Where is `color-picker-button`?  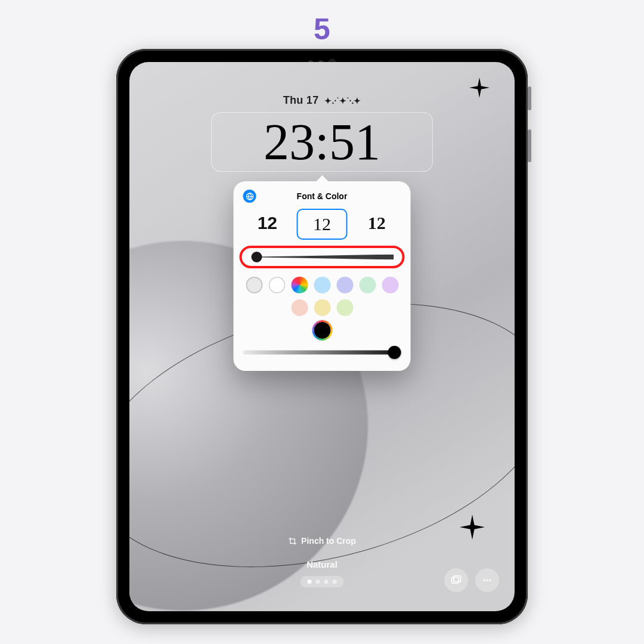
color-picker-button is located at coordinates (322, 330).